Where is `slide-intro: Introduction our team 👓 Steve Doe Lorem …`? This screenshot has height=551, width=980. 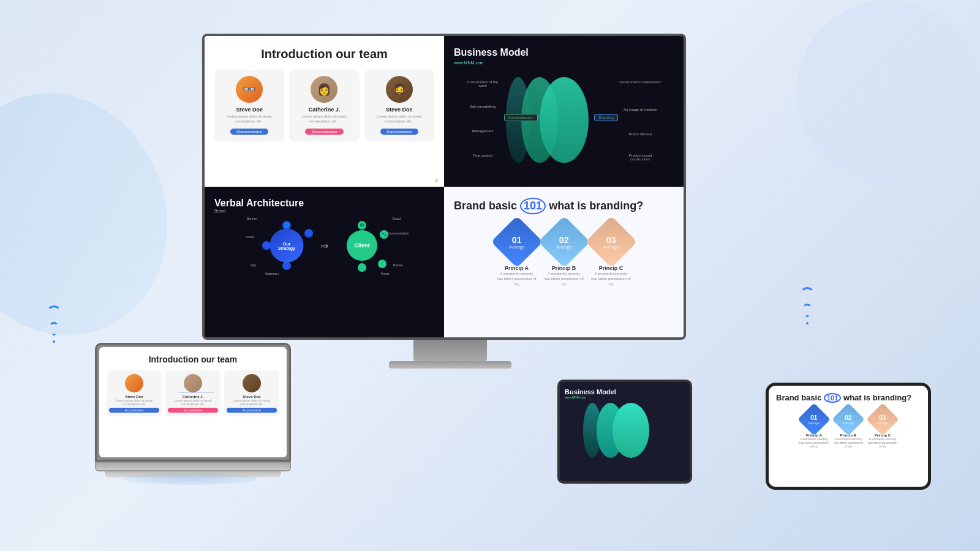 slide-intro: Introduction our team 👓 Steve Doe Lorem … is located at coordinates (325, 111).